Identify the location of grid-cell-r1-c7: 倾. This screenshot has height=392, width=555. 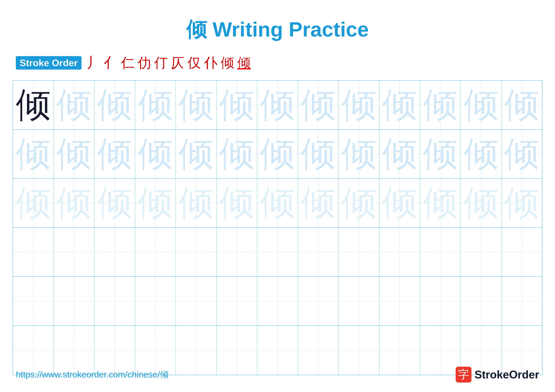
(278, 105).